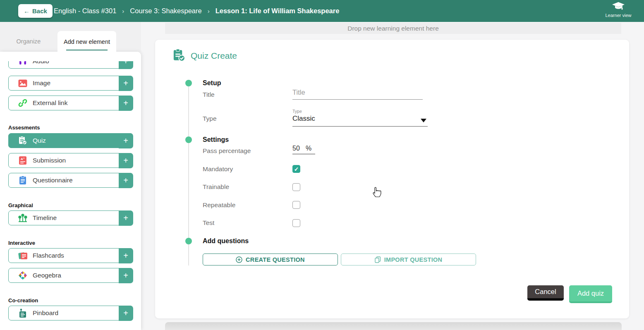  What do you see at coordinates (70, 103) in the screenshot?
I see `sidebar-item-external-link: External link +` at bounding box center [70, 103].